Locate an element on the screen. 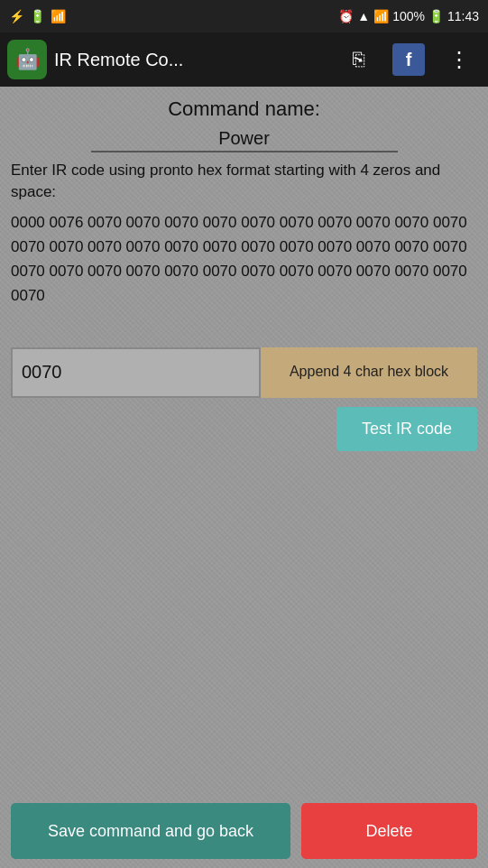 The width and height of the screenshot is (488, 868). battery-icon: 🔋 is located at coordinates (437, 16).